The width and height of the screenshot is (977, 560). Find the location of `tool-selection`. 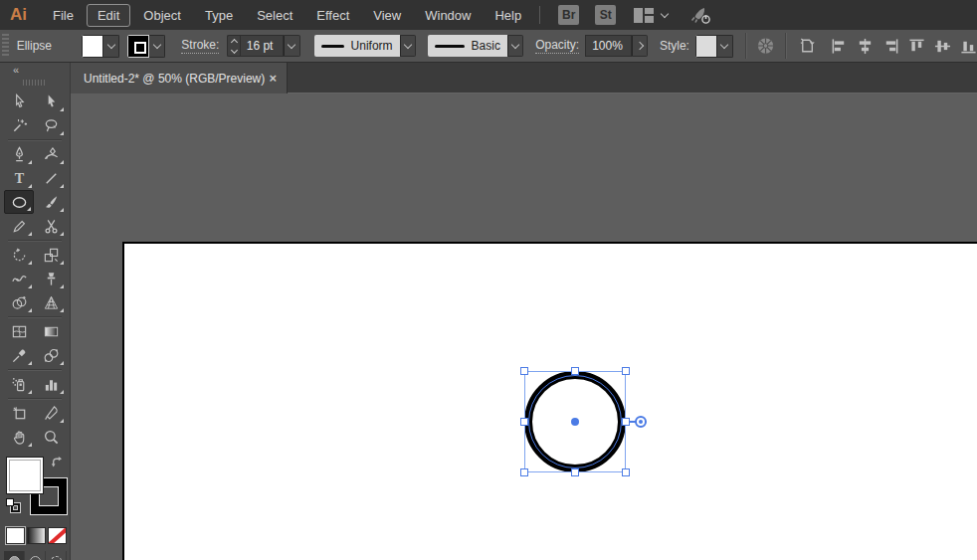

tool-selection is located at coordinates (19, 101).